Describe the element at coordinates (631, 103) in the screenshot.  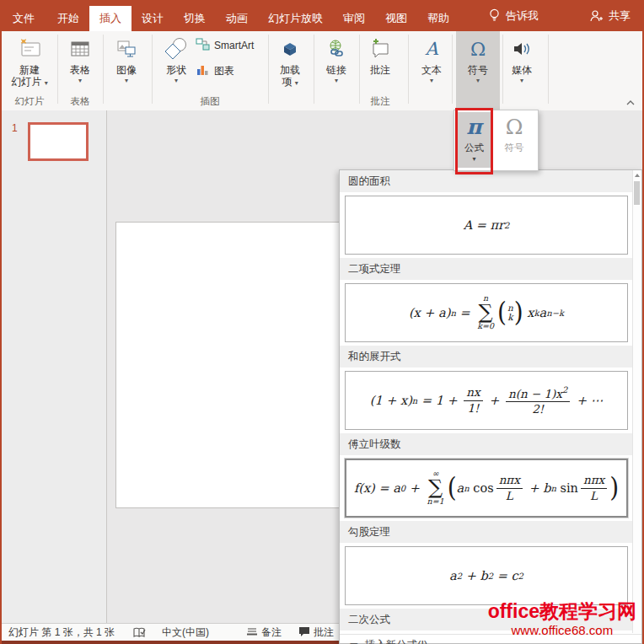
I see `collapse-ribbon-button` at that location.